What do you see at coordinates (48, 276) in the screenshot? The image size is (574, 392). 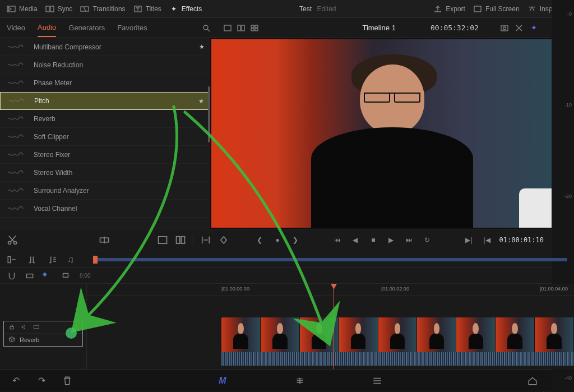 I see `marker-icon: ◆` at bounding box center [48, 276].